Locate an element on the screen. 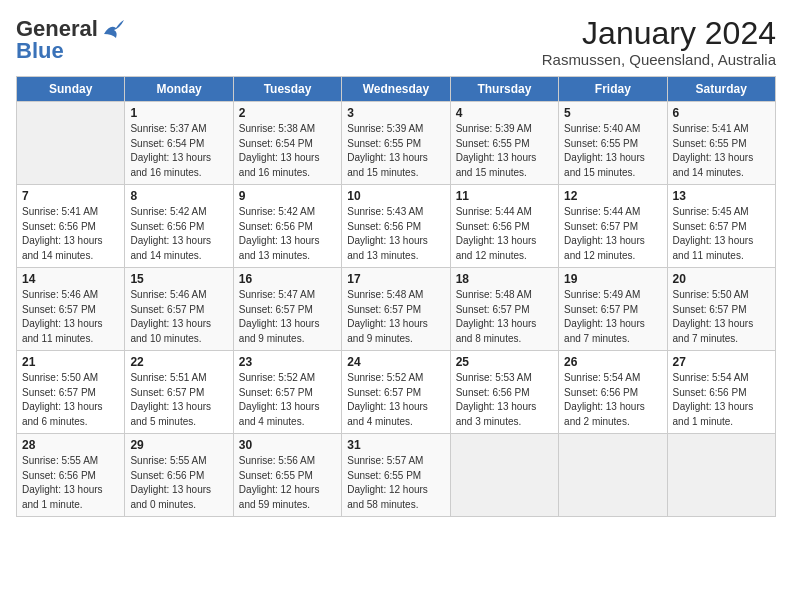 Image resolution: width=792 pixels, height=612 pixels. day-info: Sunrise: 5:53 AM Sunset: 6:56 PM Dayligh… is located at coordinates (504, 400).